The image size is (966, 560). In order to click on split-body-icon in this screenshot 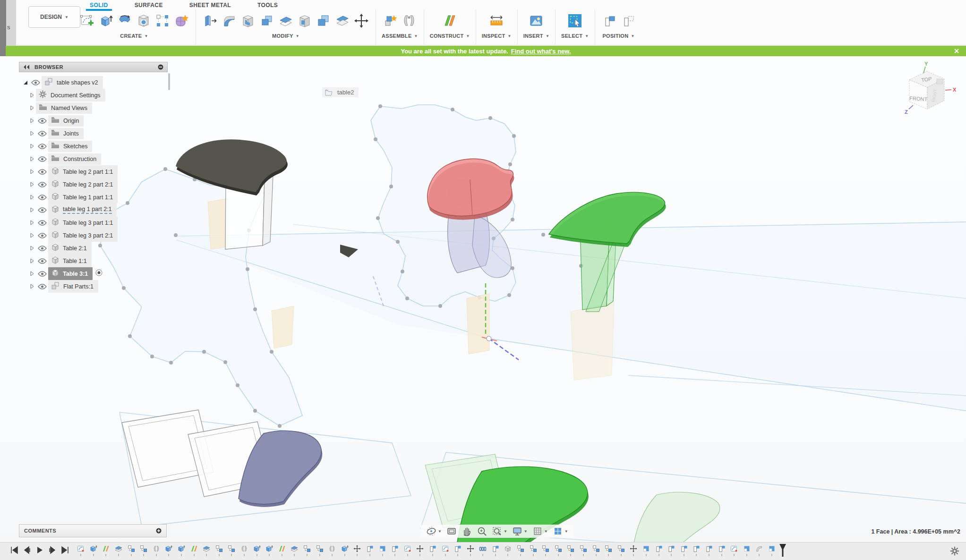, I will do `click(305, 21)`.